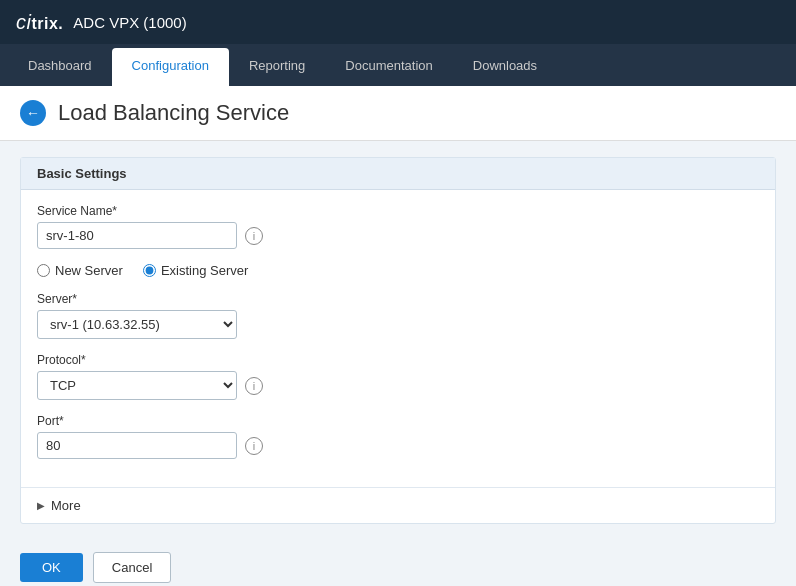 Image resolution: width=796 pixels, height=586 pixels. What do you see at coordinates (80, 270) in the screenshot?
I see `radio-new-server: New Server` at bounding box center [80, 270].